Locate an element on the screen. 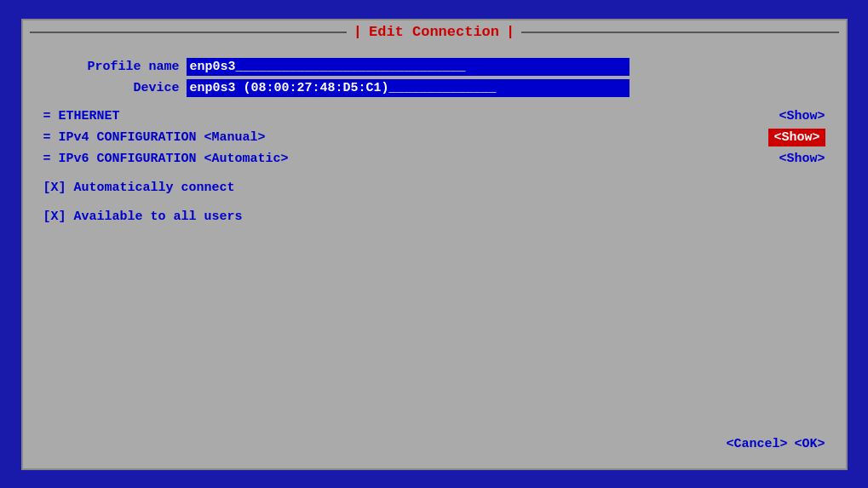 The width and height of the screenshot is (868, 488). ipv6-section-row: = IPv6 CONFIGURATION <Automatic> <Show> is located at coordinates (434, 158).